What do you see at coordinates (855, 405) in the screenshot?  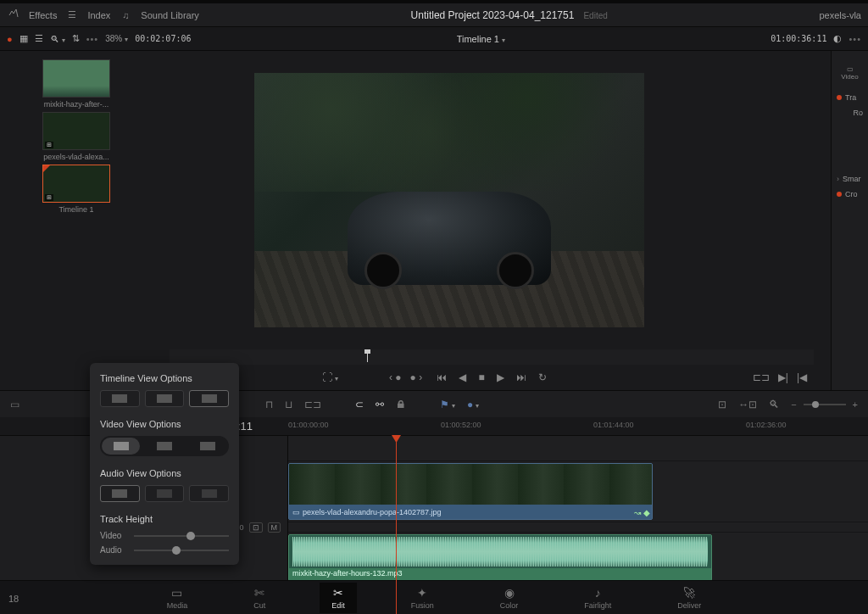 I see `zoom-in-icon: +` at bounding box center [855, 405].